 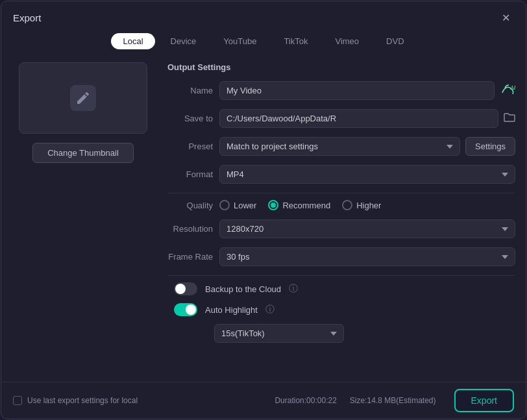 I want to click on preset-row: Preset Match to project settings Setting…, so click(x=341, y=147).